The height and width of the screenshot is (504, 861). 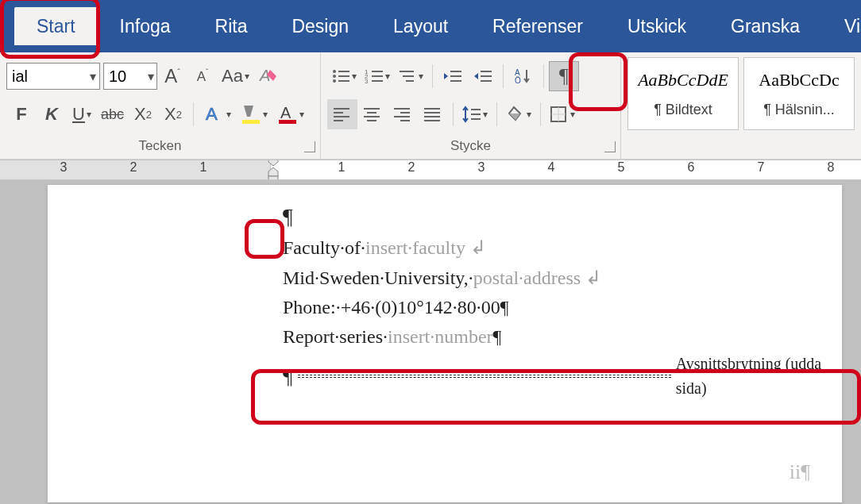 I want to click on grow-font-button: Aˆ, so click(x=172, y=76).